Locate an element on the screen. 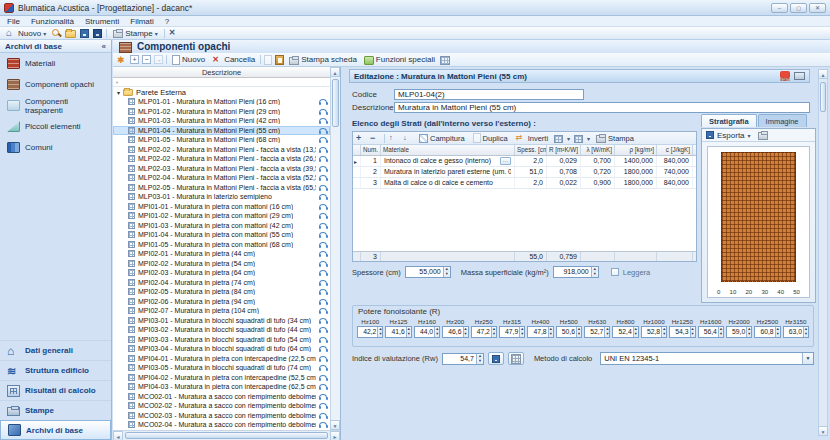 The height and width of the screenshot is (440, 830). esporta-button: Esporta is located at coordinates (731, 136).